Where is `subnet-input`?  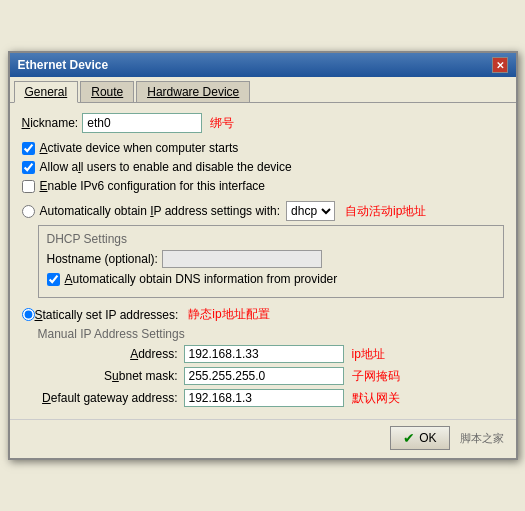 subnet-input is located at coordinates (264, 376).